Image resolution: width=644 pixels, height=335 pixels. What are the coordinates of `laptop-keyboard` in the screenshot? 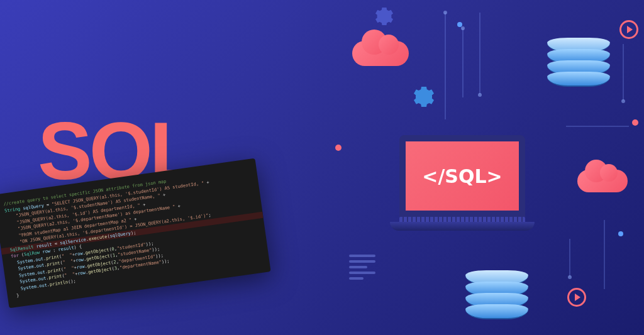 It's located at (462, 219).